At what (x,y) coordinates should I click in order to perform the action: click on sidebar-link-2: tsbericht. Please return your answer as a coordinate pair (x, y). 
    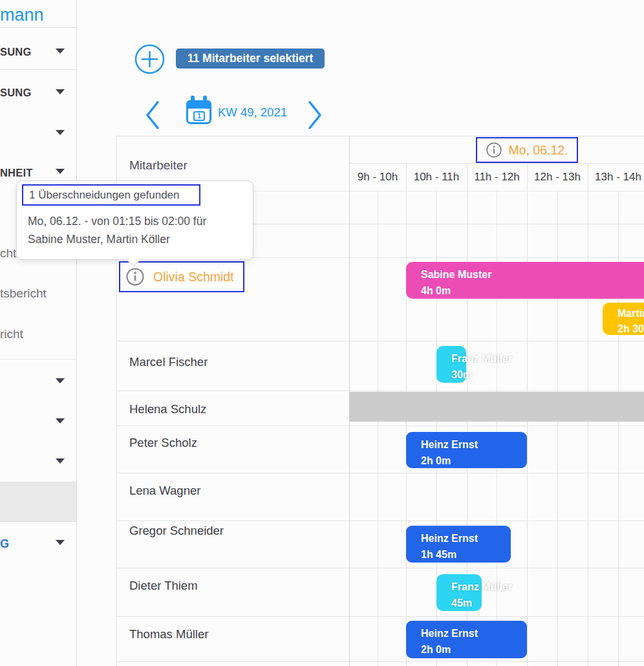
    Looking at the image, I should click on (23, 294).